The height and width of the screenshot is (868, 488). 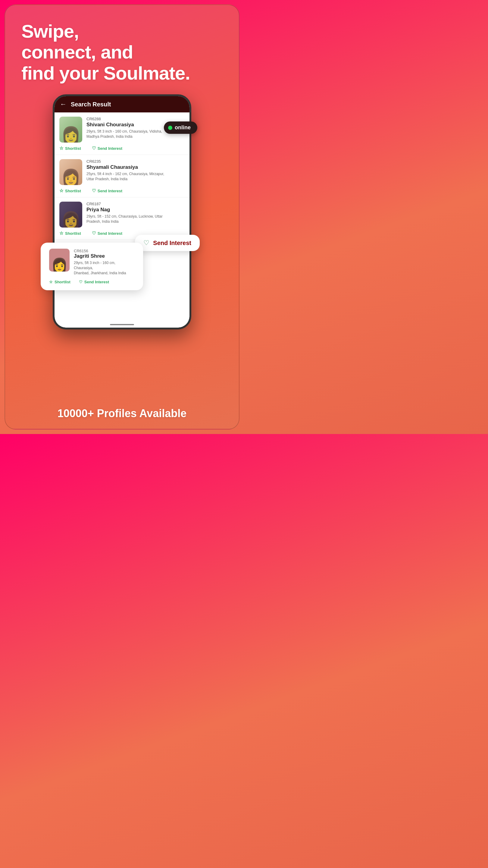 What do you see at coordinates (73, 233) in the screenshot?
I see `shortlist-label-3: Shortlist` at bounding box center [73, 233].